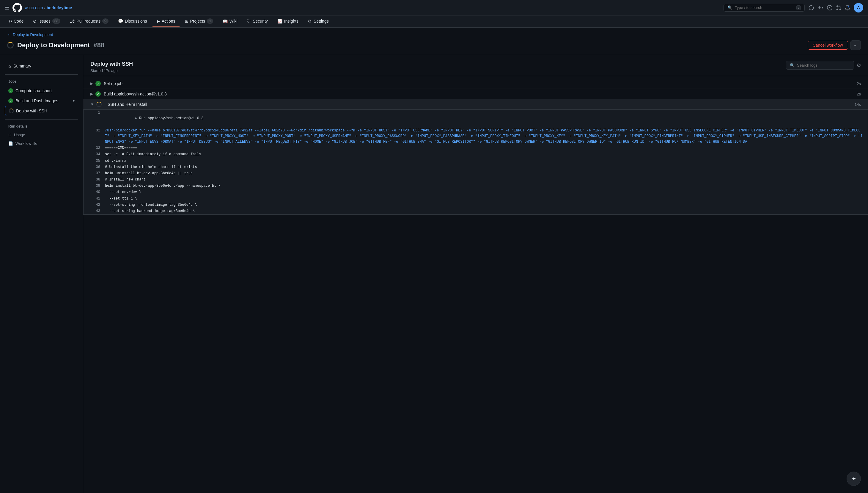 The image size is (868, 493). Describe the element at coordinates (92, 84) in the screenshot. I see `step-expand-icon-setup: ▶` at that location.